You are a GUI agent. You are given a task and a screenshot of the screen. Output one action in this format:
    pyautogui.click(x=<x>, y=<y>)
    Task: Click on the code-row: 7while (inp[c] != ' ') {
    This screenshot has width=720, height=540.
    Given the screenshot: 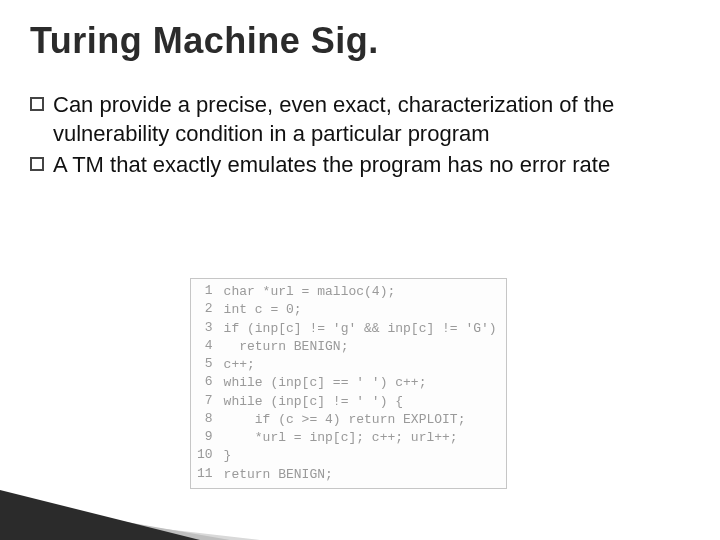 What is the action you would take?
    pyautogui.click(x=346, y=402)
    